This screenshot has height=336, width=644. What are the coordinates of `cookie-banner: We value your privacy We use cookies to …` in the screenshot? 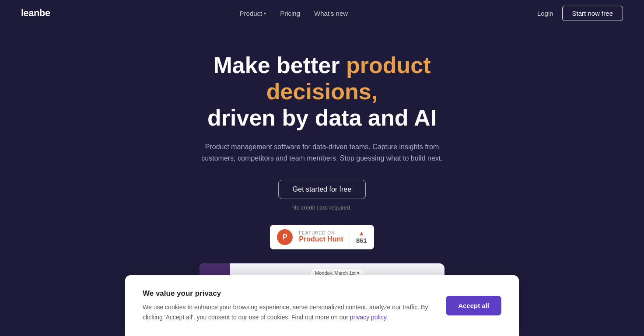 It's located at (322, 305).